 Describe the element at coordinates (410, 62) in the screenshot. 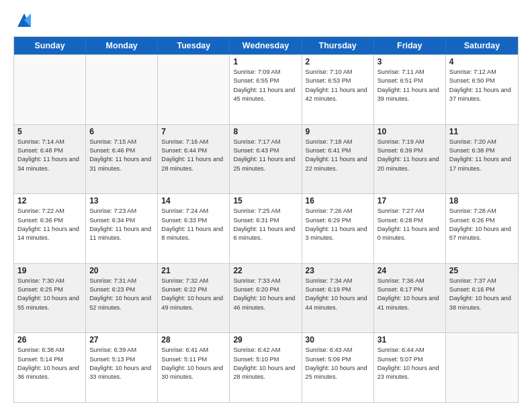

I see `cell-day-number: 3` at that location.